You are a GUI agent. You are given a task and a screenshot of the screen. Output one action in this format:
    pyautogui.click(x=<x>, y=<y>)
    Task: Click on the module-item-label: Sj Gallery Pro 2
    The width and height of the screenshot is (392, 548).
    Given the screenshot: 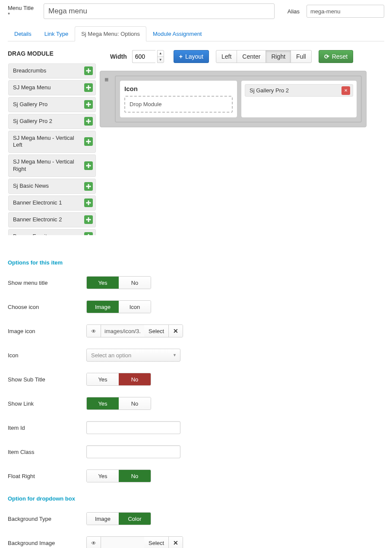 What is the action you would take?
    pyautogui.click(x=33, y=121)
    